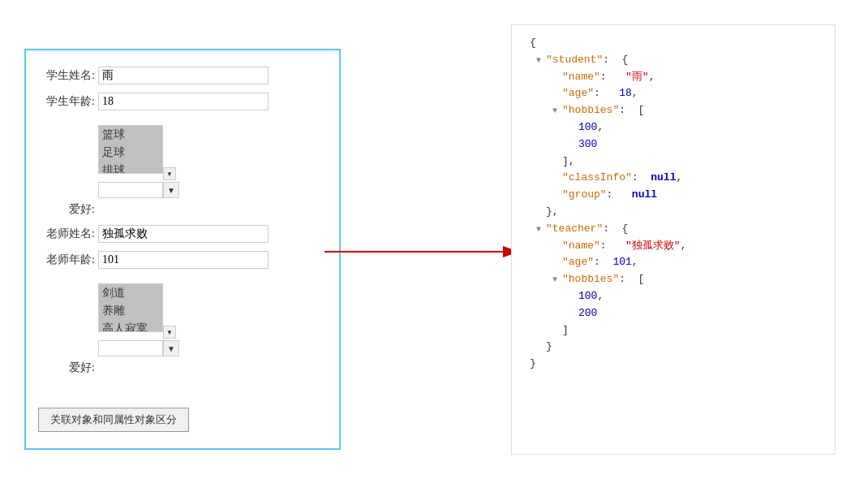  What do you see at coordinates (556, 111) in the screenshot?
I see `tri-s-hobbies` at bounding box center [556, 111].